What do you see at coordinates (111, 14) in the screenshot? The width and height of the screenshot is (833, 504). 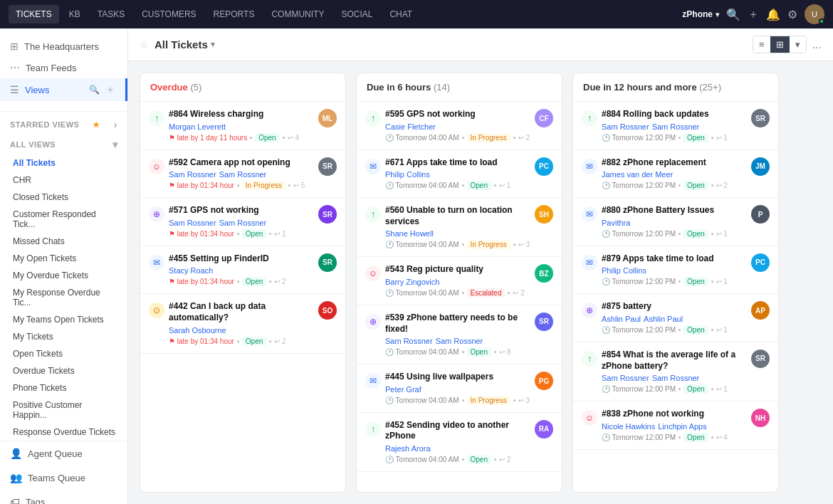 I see `nav-tasks: TASKS` at bounding box center [111, 14].